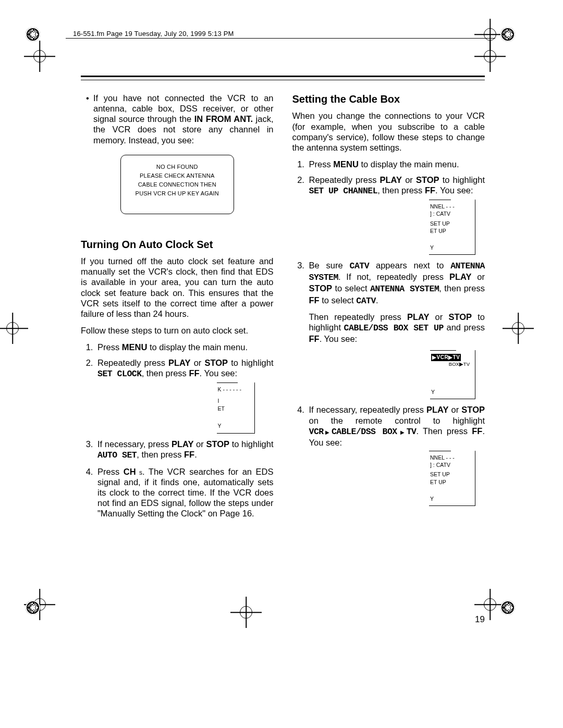 The width and height of the screenshot is (563, 728). I want to click on keyword-mono: CABLE/DSS BOX, so click(364, 431).